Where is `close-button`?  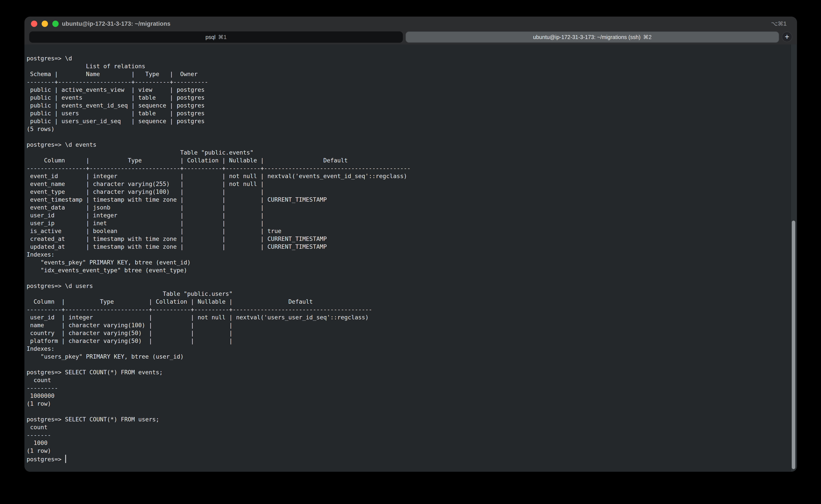
close-button is located at coordinates (34, 24).